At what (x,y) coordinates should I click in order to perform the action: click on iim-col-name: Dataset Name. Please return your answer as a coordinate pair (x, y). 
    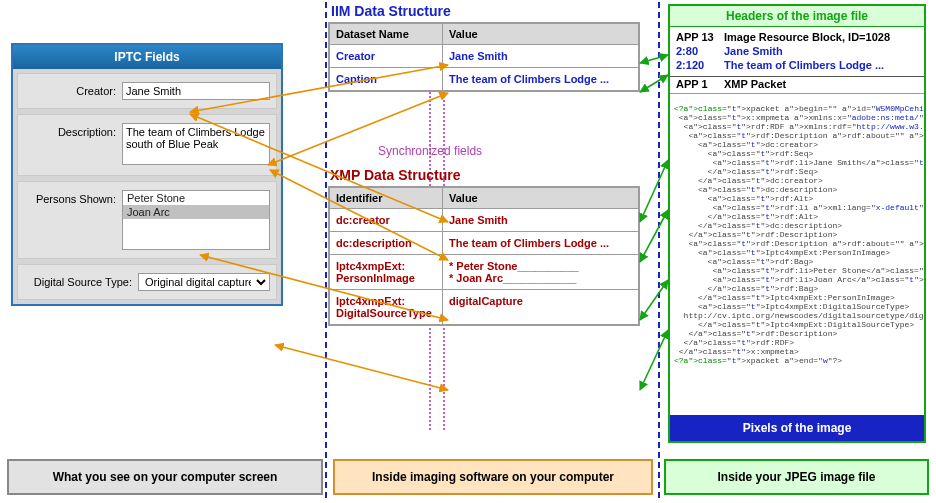
    Looking at the image, I should click on (386, 34).